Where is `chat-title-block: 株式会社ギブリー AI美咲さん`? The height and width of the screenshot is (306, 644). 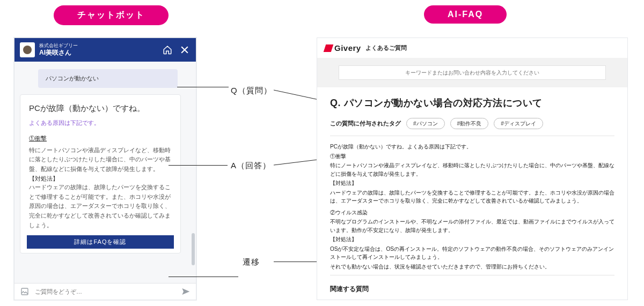 chat-title-block: 株式会社ギブリー AI美咲さん is located at coordinates (98, 49).